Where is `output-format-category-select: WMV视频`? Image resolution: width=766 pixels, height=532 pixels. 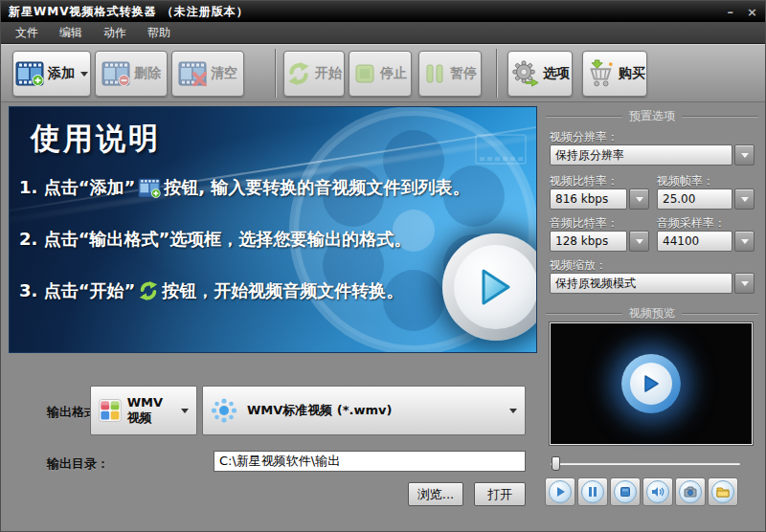 output-format-category-select: WMV视频 is located at coordinates (144, 410).